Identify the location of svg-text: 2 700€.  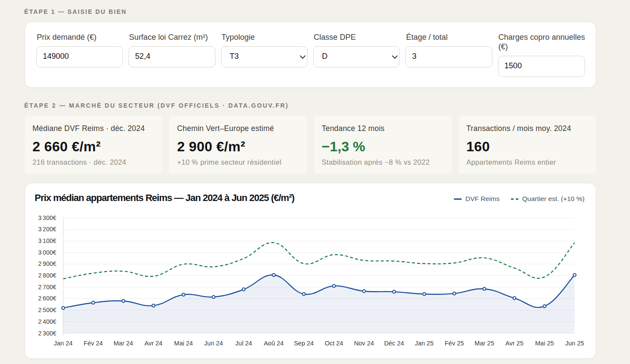
(47, 287).